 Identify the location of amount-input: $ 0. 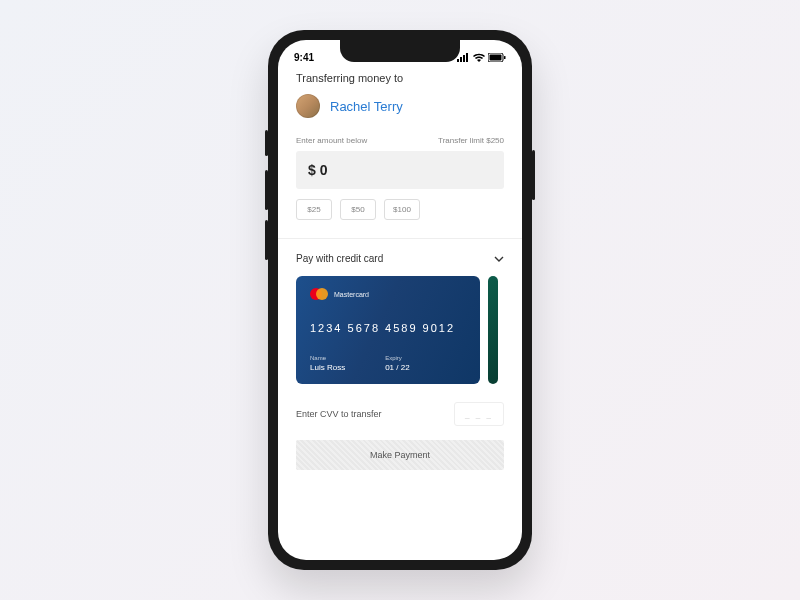
(400, 170).